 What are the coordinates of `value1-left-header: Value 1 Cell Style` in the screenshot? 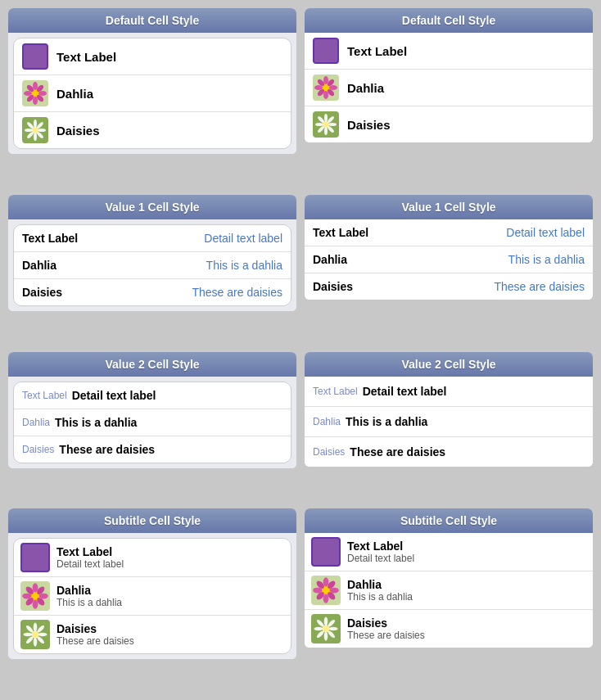 It's located at (152, 207).